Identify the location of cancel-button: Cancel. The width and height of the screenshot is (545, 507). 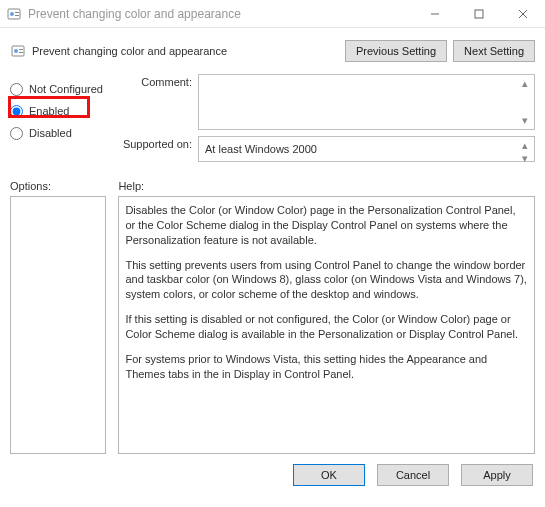
(413, 475).